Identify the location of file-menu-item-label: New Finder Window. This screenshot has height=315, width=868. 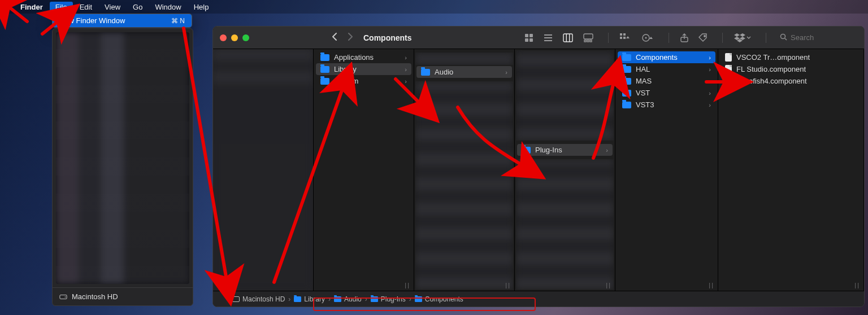
(92, 20).